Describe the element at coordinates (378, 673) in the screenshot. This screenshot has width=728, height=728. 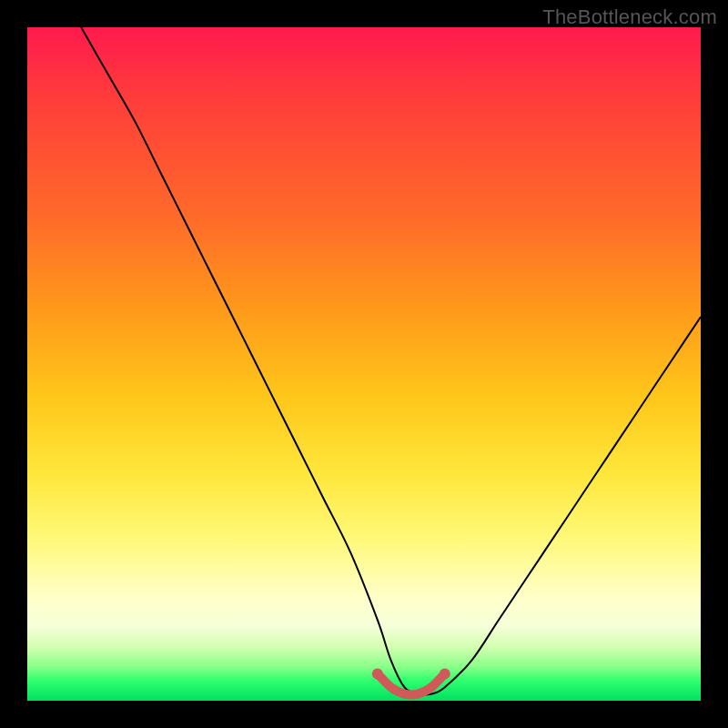
I see `highlight-start-dot` at that location.